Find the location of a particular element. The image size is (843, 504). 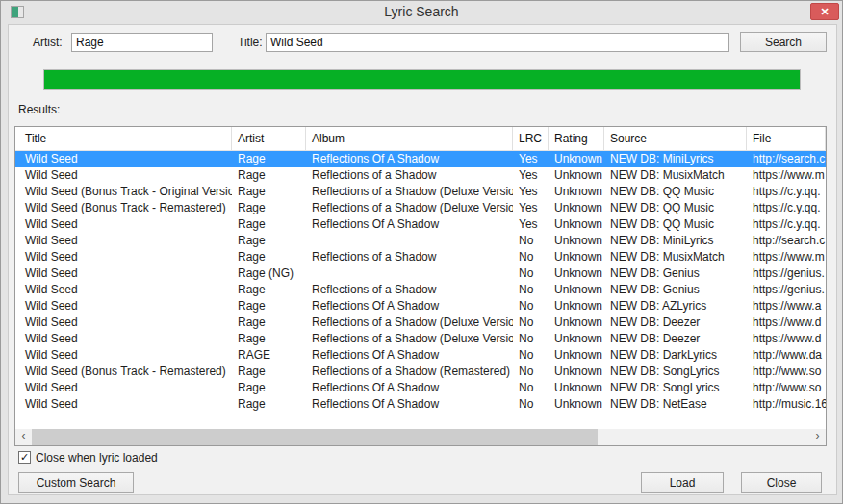

cell-artist: Rage (NG) is located at coordinates (269, 273).